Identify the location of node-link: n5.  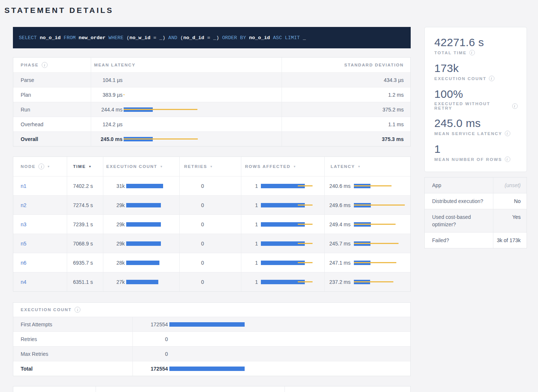
(24, 244).